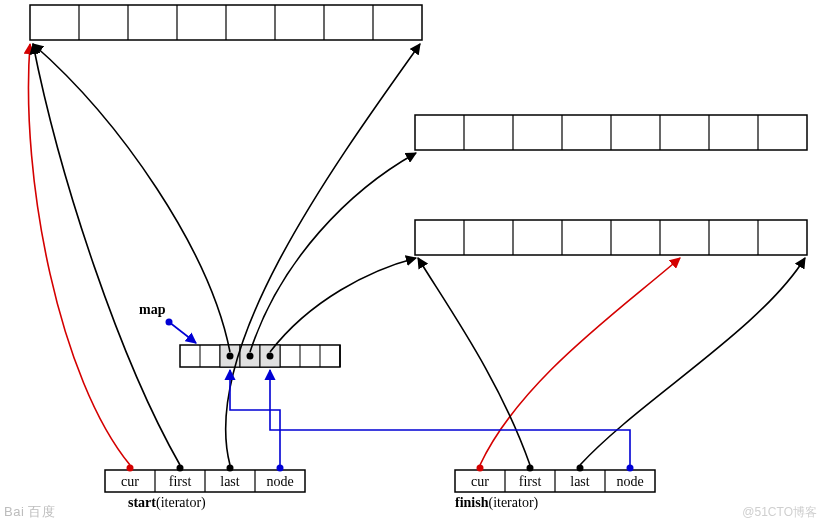  I want to click on finish-first-dot, so click(530, 468).